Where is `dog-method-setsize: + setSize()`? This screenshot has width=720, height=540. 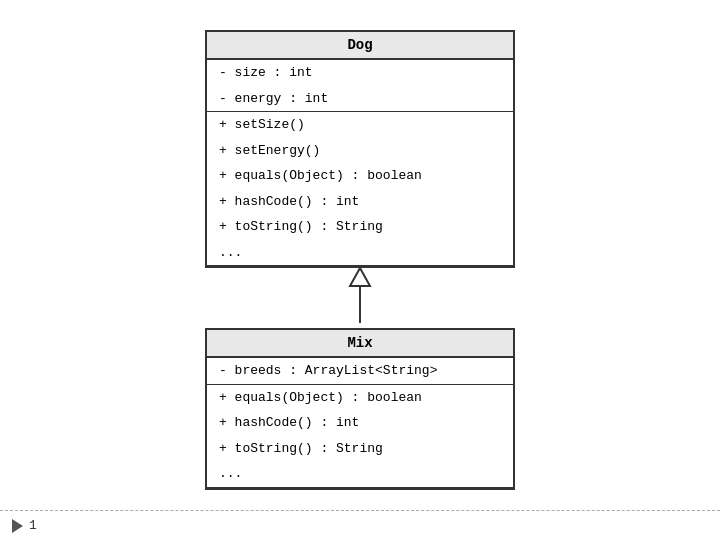
dog-method-setsize: + setSize() is located at coordinates (360, 125).